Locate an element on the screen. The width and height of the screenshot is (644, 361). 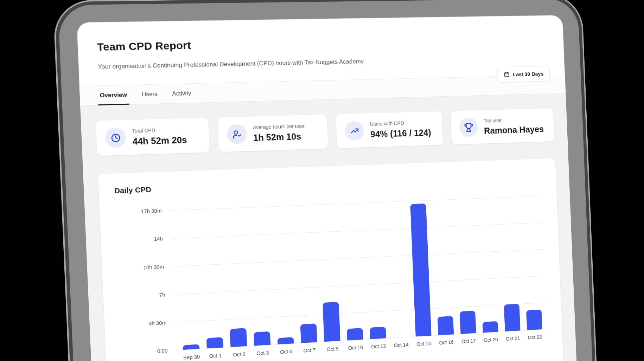
y-axis-tick: 17h 30m is located at coordinates (138, 212).